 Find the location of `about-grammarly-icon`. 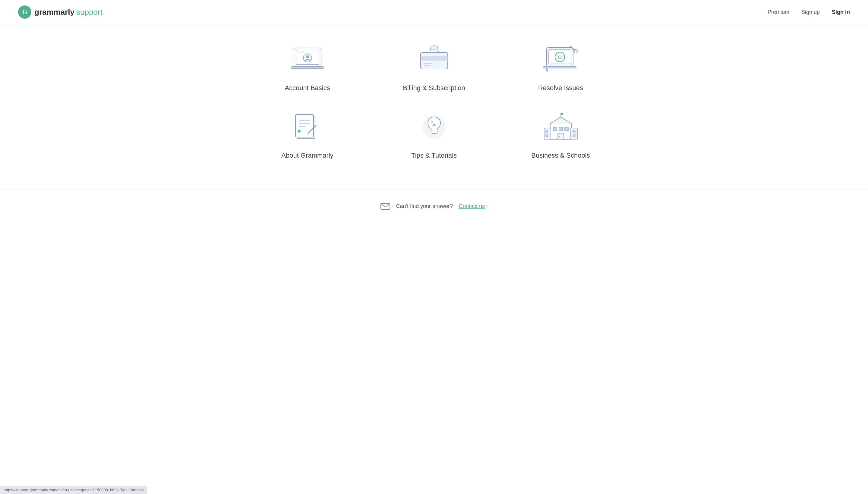

about-grammarly-icon is located at coordinates (307, 127).